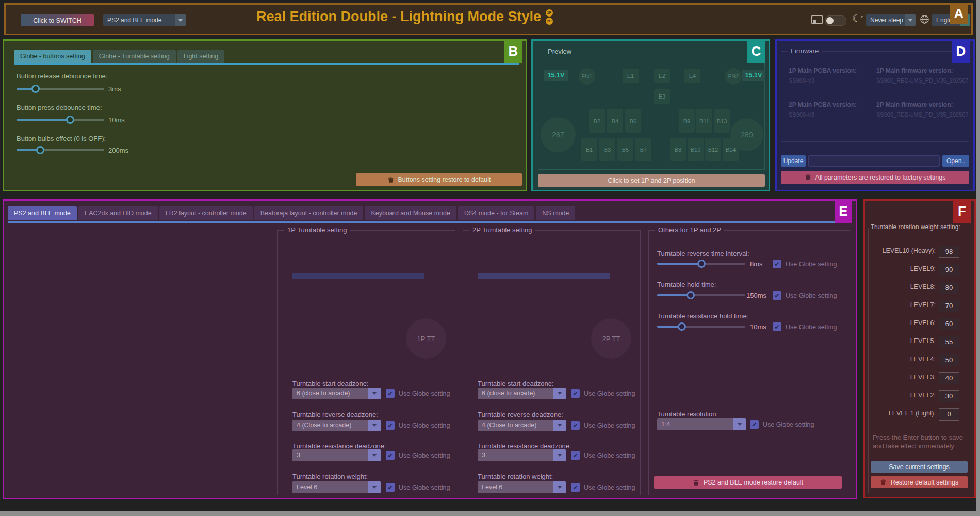 This screenshot has width=980, height=516. What do you see at coordinates (651, 181) in the screenshot?
I see `set-position-button: Click to set 1P and 2P position` at bounding box center [651, 181].